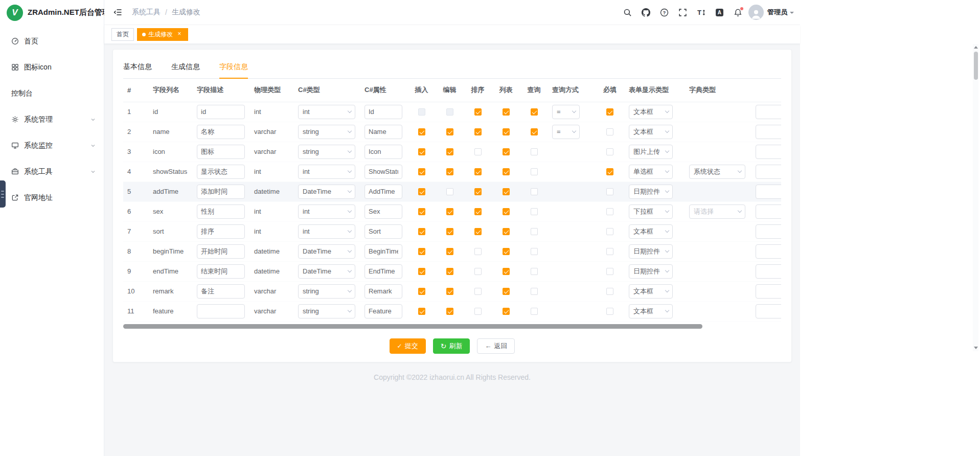 Image resolution: width=980 pixels, height=456 pixels. What do you see at coordinates (52, 172) in the screenshot?
I see `sidebar-item-system-tools: 系统工具` at bounding box center [52, 172].